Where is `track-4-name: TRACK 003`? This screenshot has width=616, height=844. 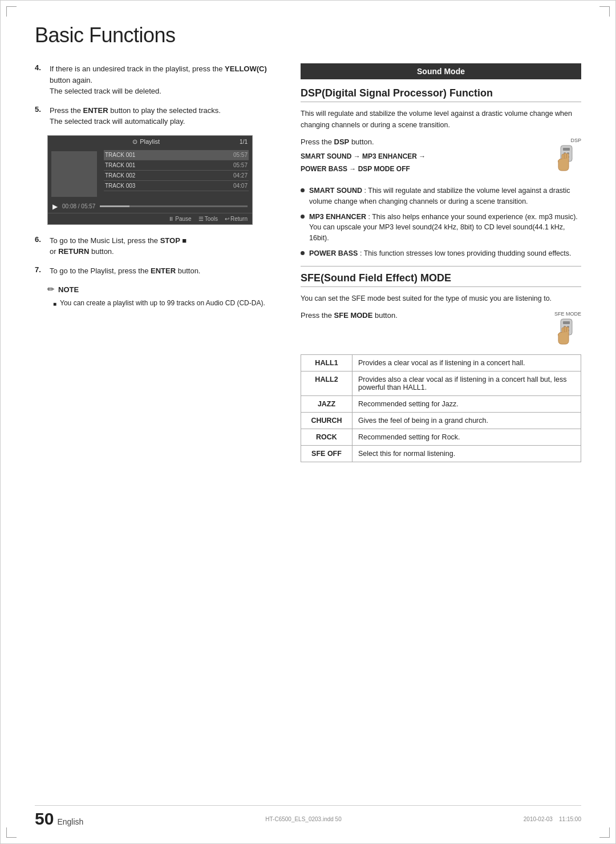 track-4-name: TRACK 003 is located at coordinates (120, 186).